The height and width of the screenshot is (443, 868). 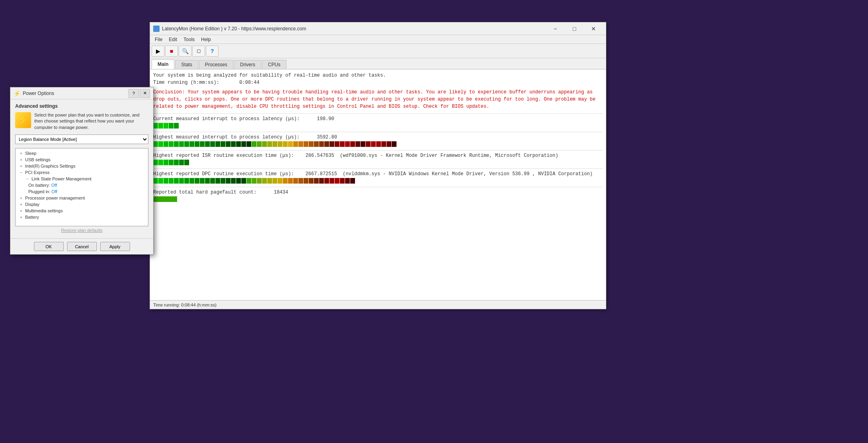 I want to click on dialog-controls: ? ✕, so click(x=139, y=93).